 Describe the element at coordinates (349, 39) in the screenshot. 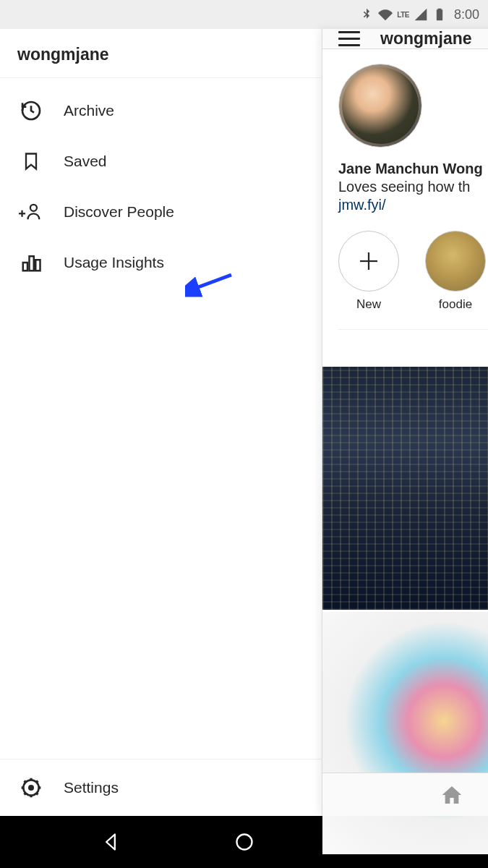

I see `menu-button` at that location.